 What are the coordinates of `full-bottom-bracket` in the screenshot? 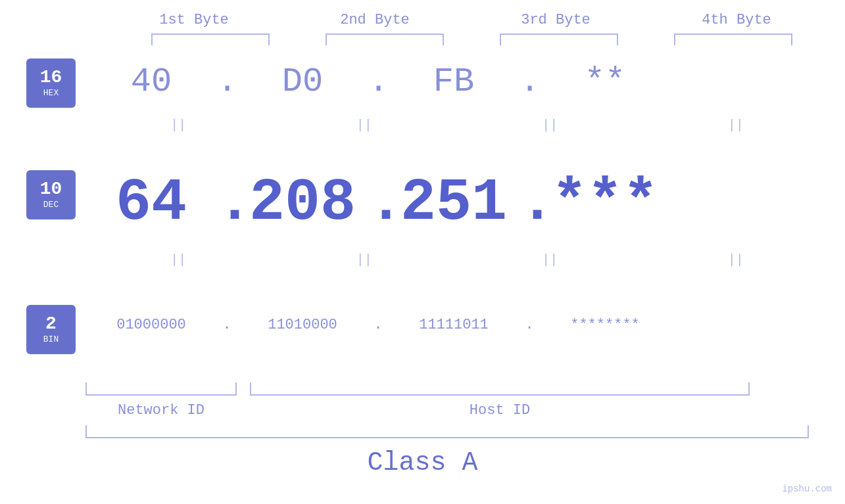 It's located at (447, 432).